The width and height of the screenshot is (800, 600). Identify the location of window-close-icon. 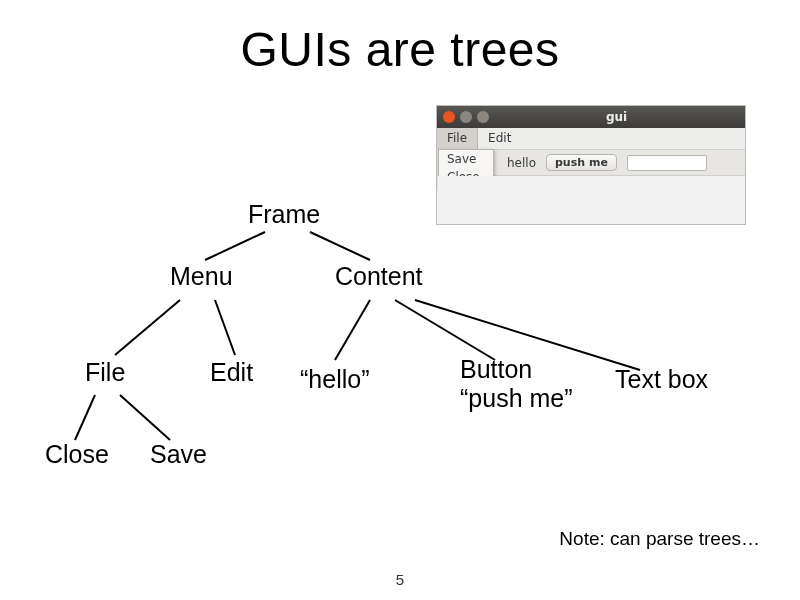
(449, 117).